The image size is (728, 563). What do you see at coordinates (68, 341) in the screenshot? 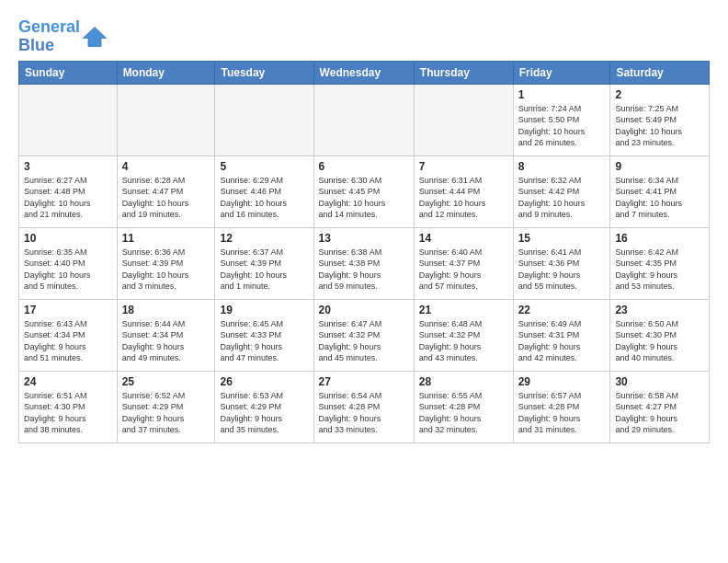
I see `day-info: Sunrise: 6:43 AM Sunset: 4:34 PM Dayligh…` at bounding box center [68, 341].